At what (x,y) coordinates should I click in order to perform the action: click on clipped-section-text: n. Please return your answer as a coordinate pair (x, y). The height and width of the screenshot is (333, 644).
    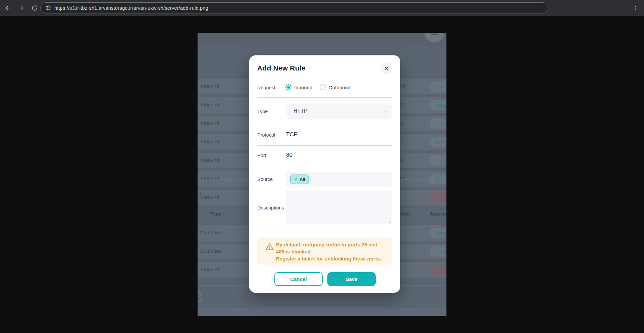
    Looking at the image, I should click on (200, 193).